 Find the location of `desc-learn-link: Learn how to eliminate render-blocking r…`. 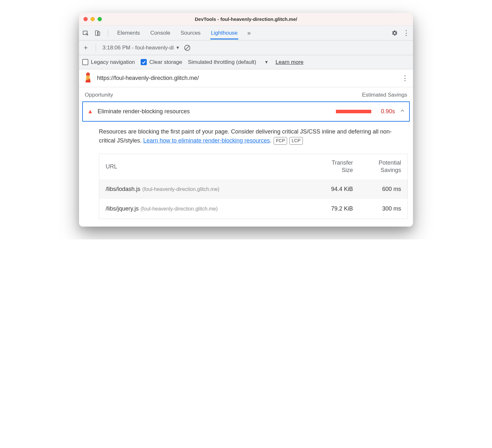

desc-learn-link: Learn how to eliminate render-blocking r… is located at coordinates (206, 141).